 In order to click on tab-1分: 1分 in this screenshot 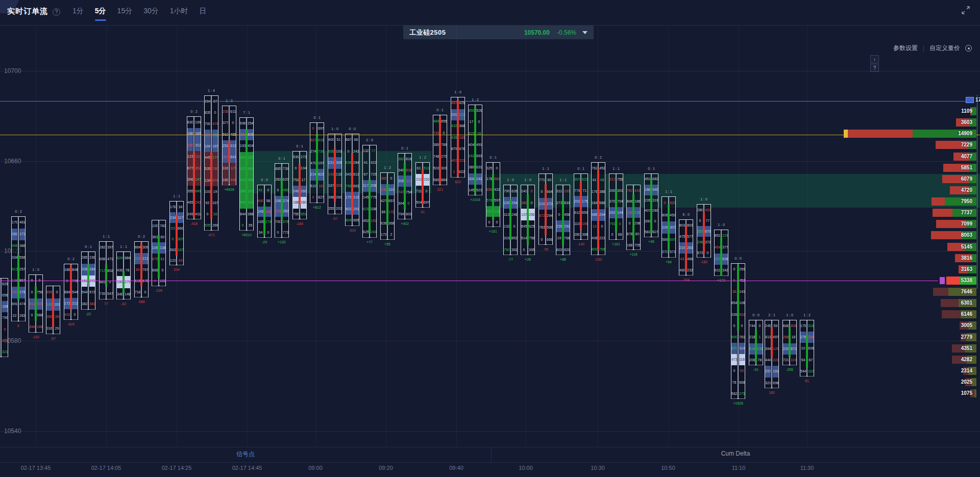, I will do `click(78, 13)`.